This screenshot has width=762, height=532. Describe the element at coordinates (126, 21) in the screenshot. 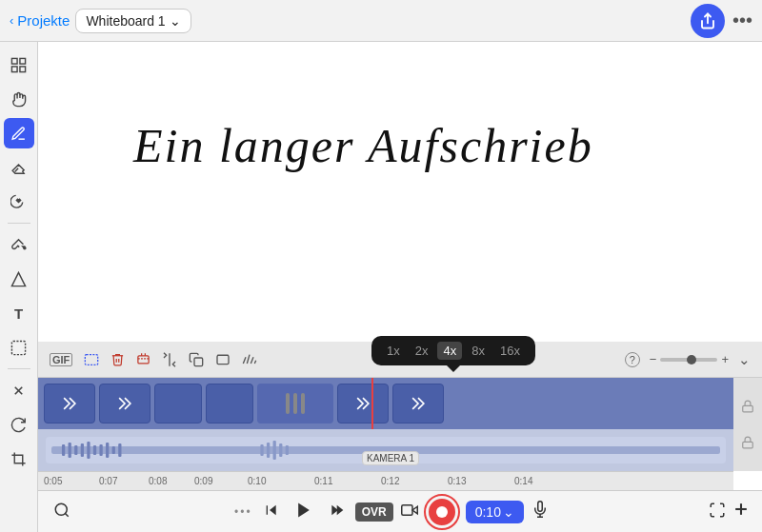

I see `tab-label: Whiteboard 1` at that location.